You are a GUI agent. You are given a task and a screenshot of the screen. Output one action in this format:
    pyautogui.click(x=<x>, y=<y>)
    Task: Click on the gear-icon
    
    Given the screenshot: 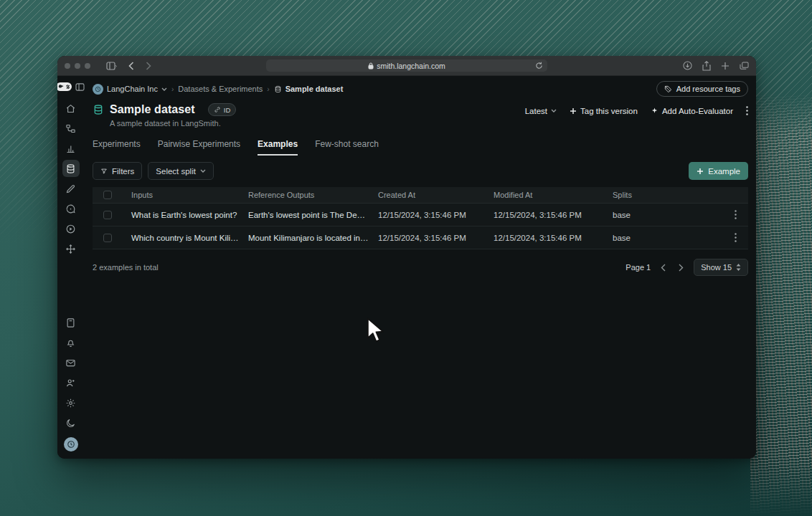 What is the action you would take?
    pyautogui.click(x=70, y=403)
    